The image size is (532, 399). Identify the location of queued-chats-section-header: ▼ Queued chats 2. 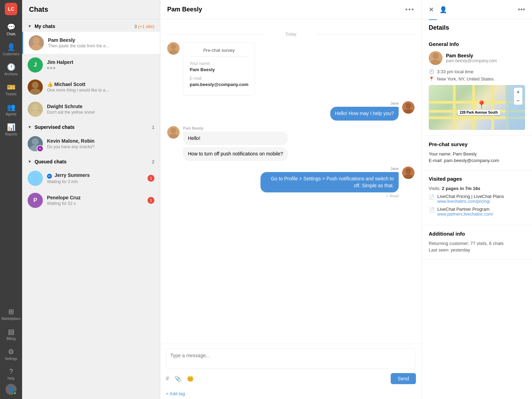
(91, 161).